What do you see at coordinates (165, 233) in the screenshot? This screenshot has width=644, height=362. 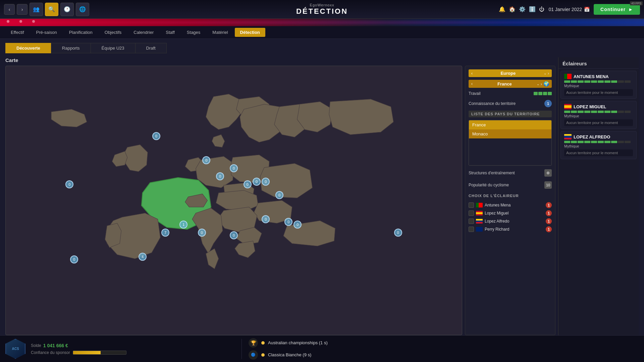 I see `map-marker-15: 7` at bounding box center [165, 233].